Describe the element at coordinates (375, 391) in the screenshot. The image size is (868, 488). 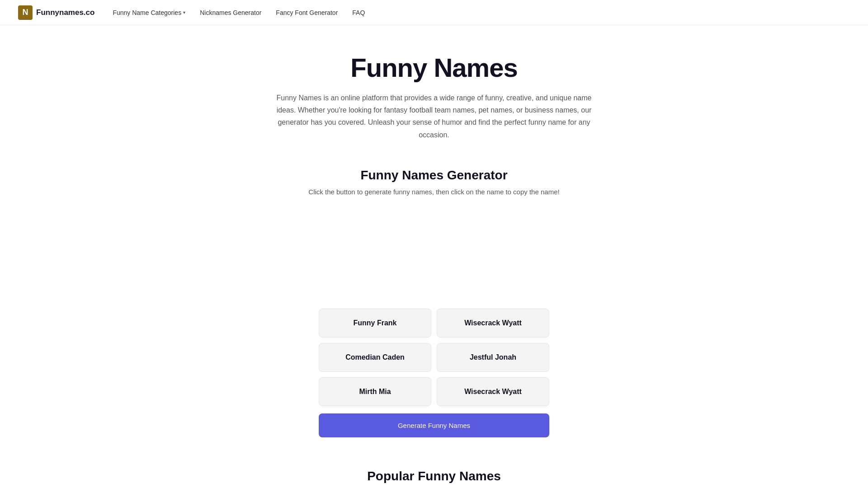
I see `name-card-text-5: Mirth Mia` at that location.